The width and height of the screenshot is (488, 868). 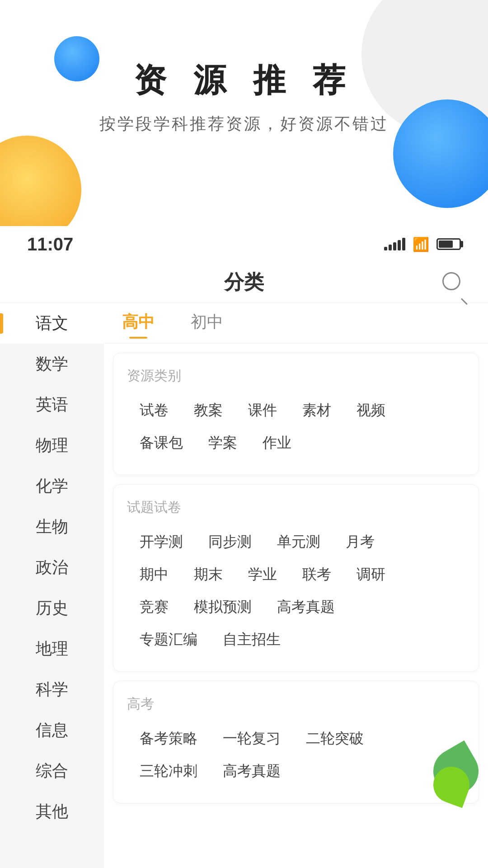 What do you see at coordinates (422, 244) in the screenshot?
I see `status-icons: 📶` at bounding box center [422, 244].